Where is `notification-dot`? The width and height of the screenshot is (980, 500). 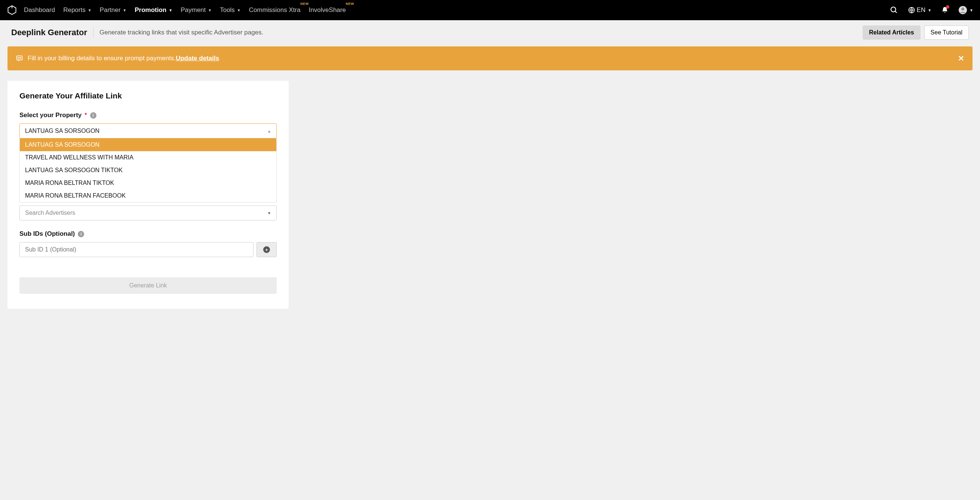 notification-dot is located at coordinates (948, 7).